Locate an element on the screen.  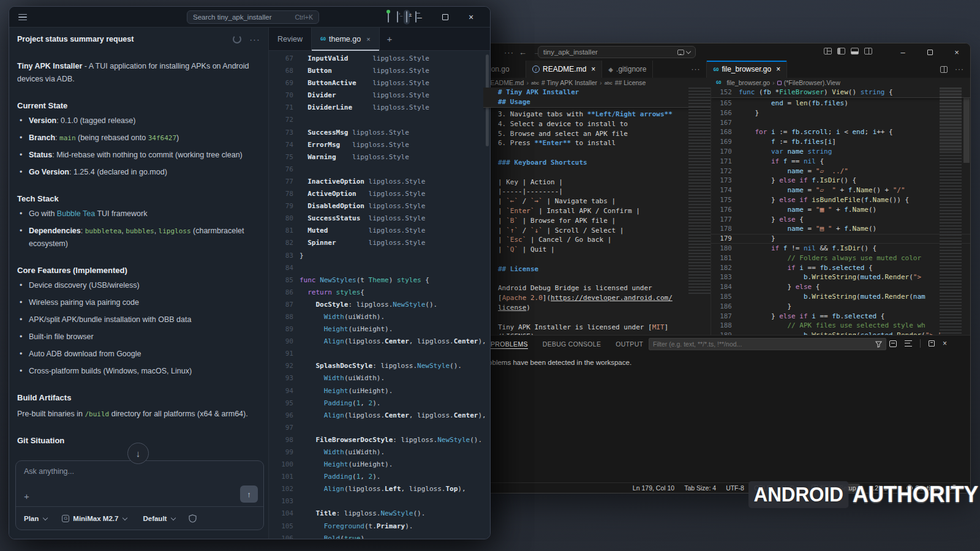
chat-list-item: Branch: main (being rebased onto 34f6427… is located at coordinates (138, 138).